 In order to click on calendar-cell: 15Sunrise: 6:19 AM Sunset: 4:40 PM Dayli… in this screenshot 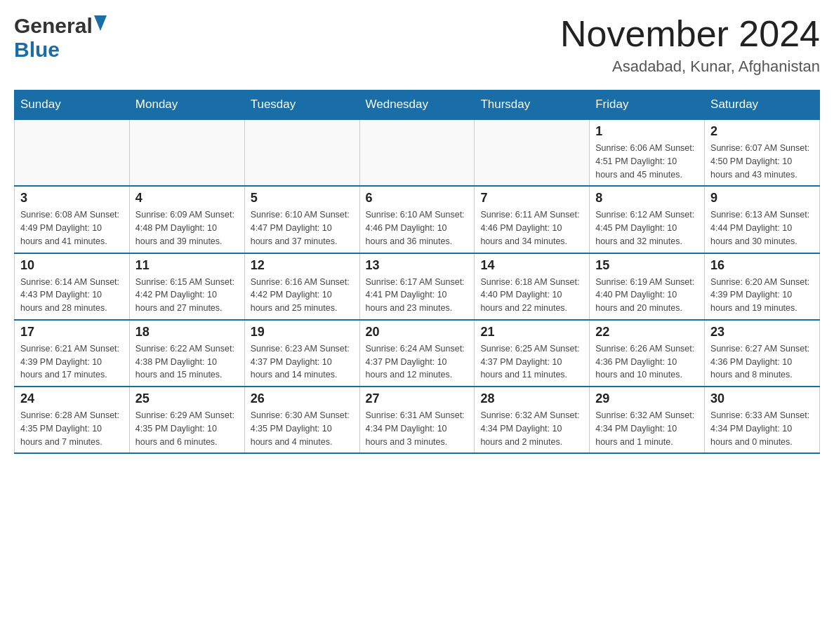, I will do `click(647, 286)`.